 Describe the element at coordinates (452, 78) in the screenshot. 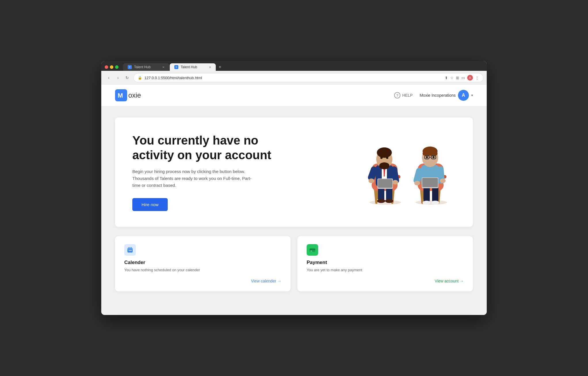

I see `star-icon: ☆` at that location.